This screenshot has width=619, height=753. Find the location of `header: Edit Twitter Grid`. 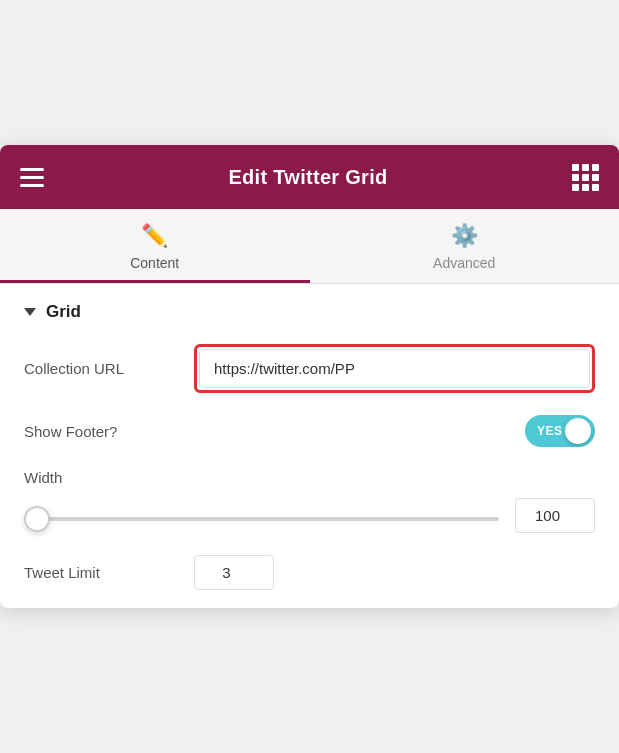

header: Edit Twitter Grid is located at coordinates (310, 177).